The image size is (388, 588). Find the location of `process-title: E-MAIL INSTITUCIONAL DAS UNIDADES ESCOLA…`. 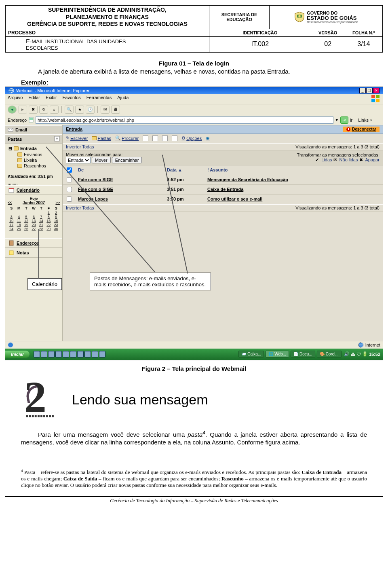

process-title: E-MAIL INSTITUCIONAL DAS UNIDADES ESCOLA… is located at coordinates (108, 44).